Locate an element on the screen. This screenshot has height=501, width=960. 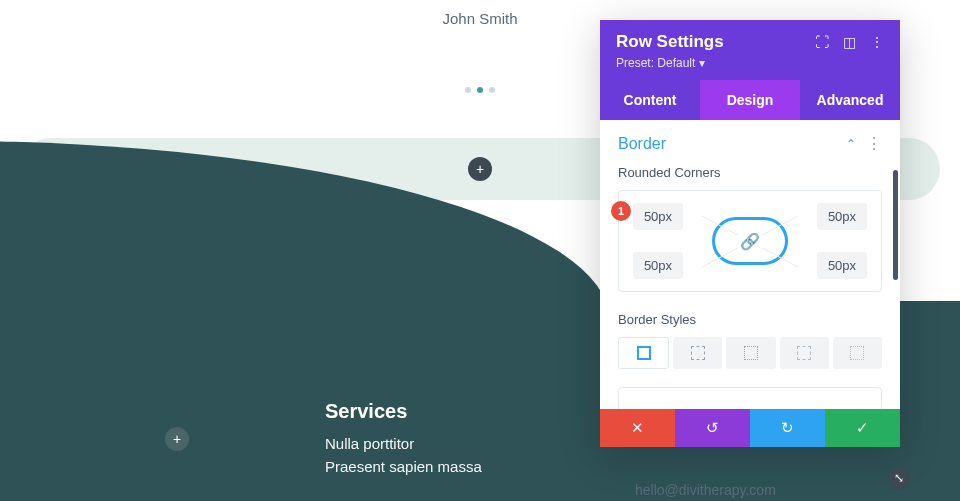
services-block: Services Nulla porttitor Praesent sapien… is located at coordinates (404, 440).